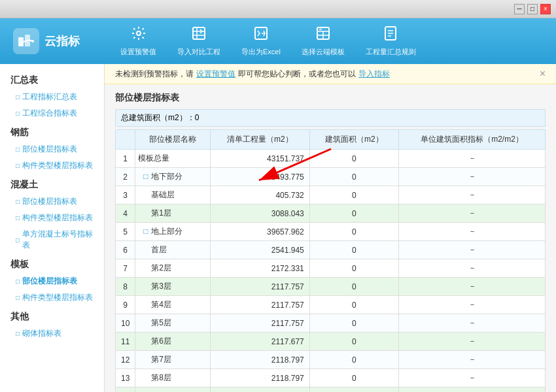  What do you see at coordinates (52, 97) in the screenshot?
I see `sidebar-item-project-index: 工程指标汇总表` at bounding box center [52, 97].